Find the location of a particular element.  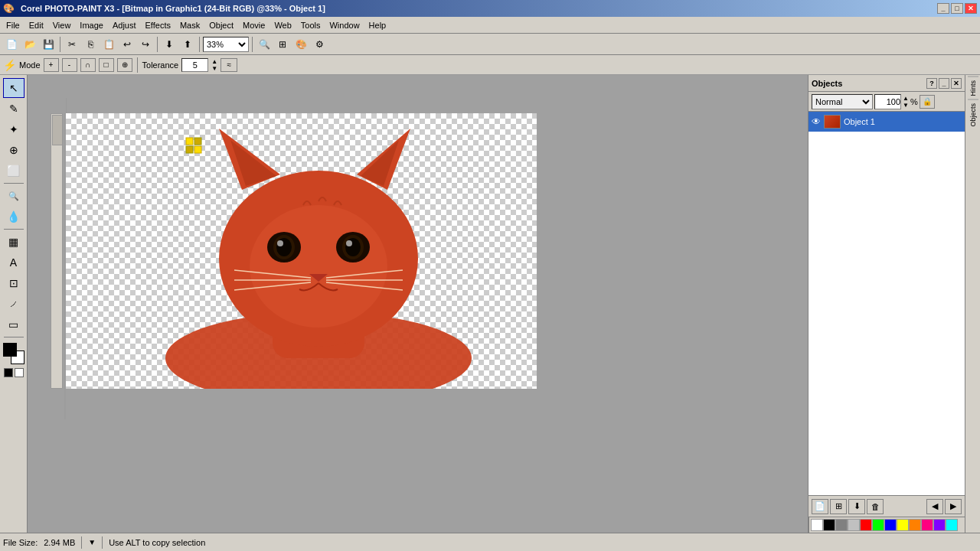

export-button: ⬆ is located at coordinates (188, 44).